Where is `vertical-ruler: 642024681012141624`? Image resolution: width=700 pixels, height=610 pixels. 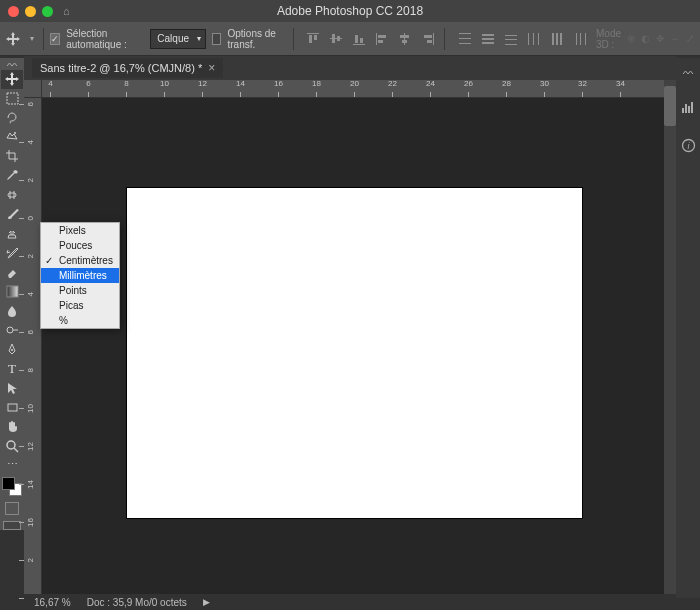 vertical-ruler: 642024681012141624 is located at coordinates (33, 346).